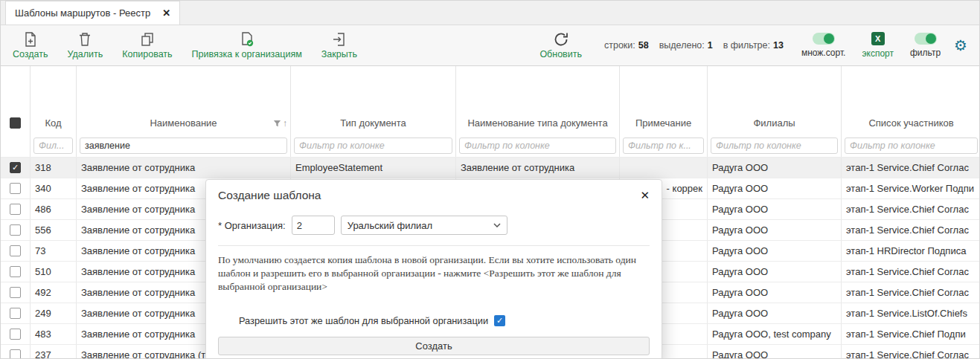  I want to click on tab-route-templates: Шаблоны маршрутов - Реестр ✕, so click(92, 13).